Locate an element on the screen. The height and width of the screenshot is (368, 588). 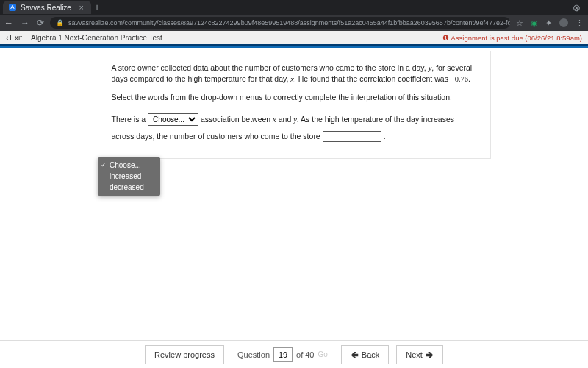
fill-in-sentence: There is a Choose... association between… is located at coordinates (294, 128).